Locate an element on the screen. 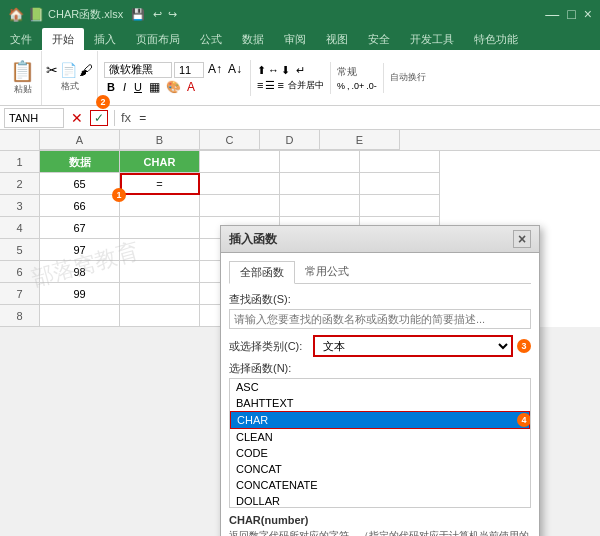 This screenshot has width=600, height=536. cell-d2 is located at coordinates (320, 184).